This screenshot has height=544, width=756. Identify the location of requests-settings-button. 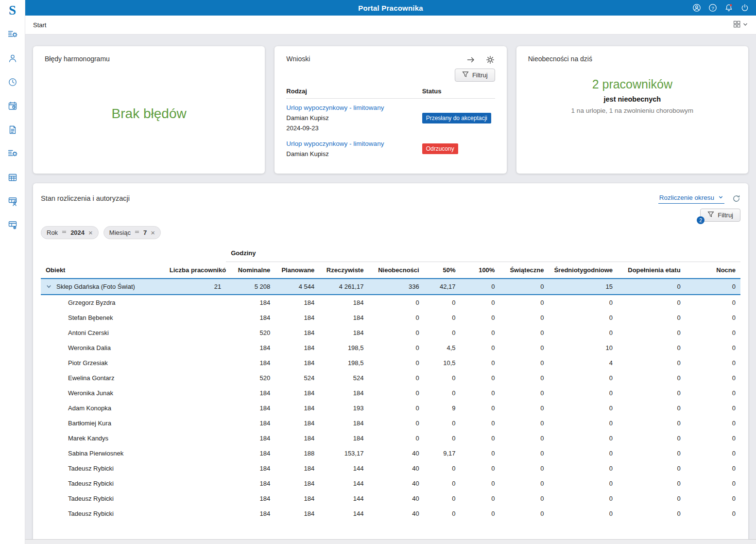
(490, 60).